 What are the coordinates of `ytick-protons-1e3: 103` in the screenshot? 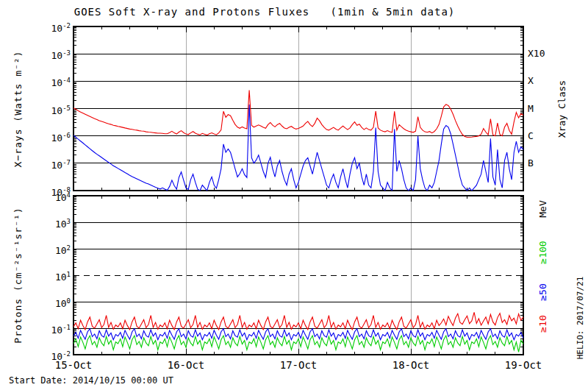 It's located at (54, 223).